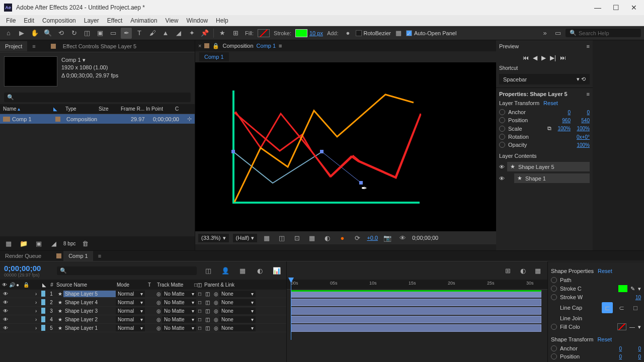 The width and height of the screenshot is (644, 362). What do you see at coordinates (219, 285) in the screenshot?
I see `col-parent: Parent & Link` at bounding box center [219, 285].